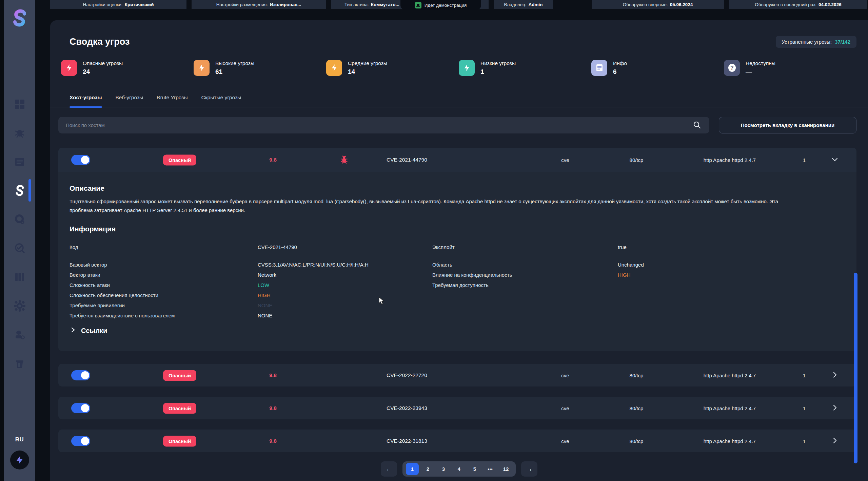 Image resolution: width=868 pixels, height=481 pixels. What do you see at coordinates (816, 42) in the screenshot?
I see `resolved-threats-badge: Устраненные угрозы: 37/142` at bounding box center [816, 42].